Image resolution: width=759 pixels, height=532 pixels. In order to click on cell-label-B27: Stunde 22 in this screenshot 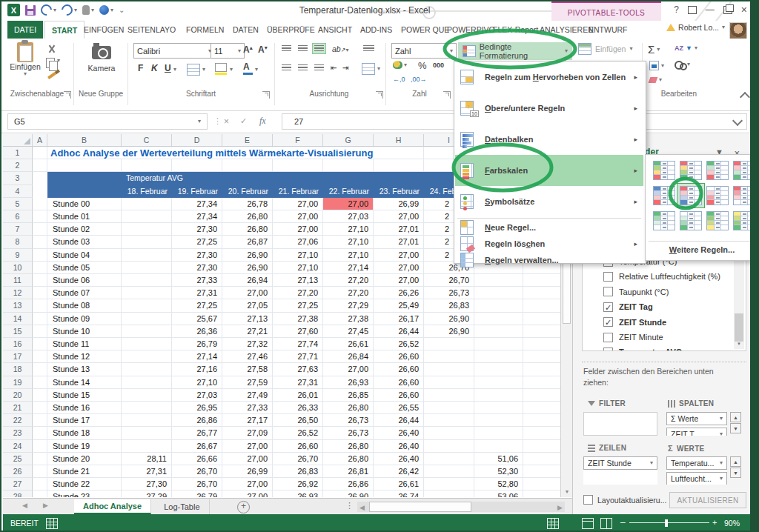, I will do `click(84, 485)`.